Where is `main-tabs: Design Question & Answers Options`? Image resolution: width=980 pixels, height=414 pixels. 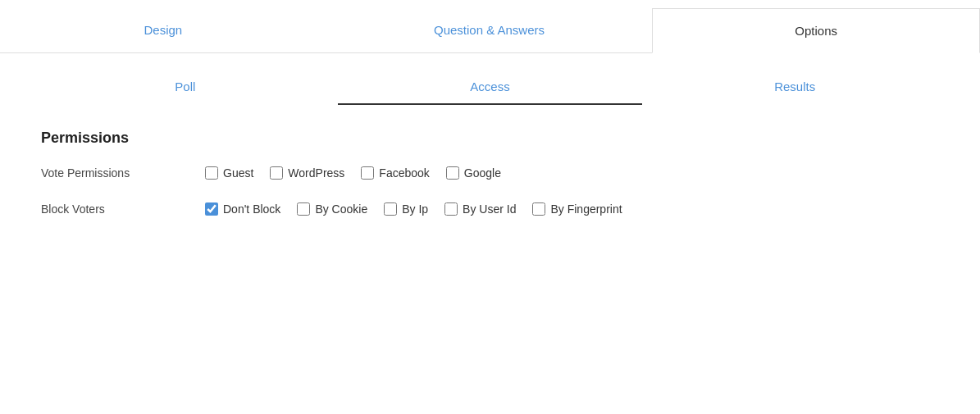
main-tabs: Design Question & Answers Options is located at coordinates (490, 31).